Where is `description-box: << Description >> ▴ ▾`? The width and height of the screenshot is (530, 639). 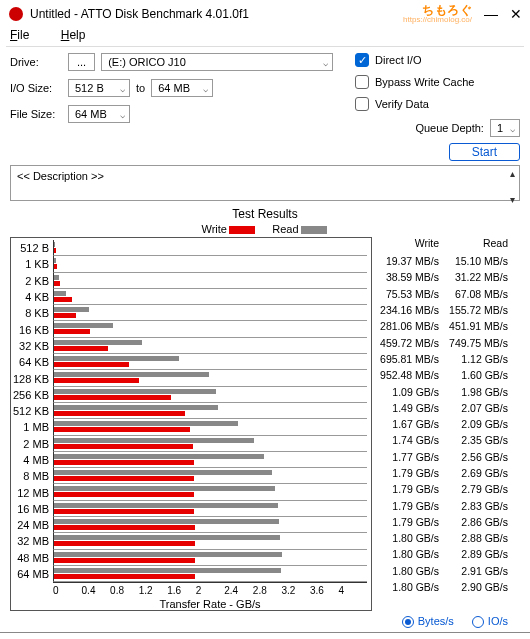
description-box: << Description >> ▴ ▾ is located at coordinates (265, 183).